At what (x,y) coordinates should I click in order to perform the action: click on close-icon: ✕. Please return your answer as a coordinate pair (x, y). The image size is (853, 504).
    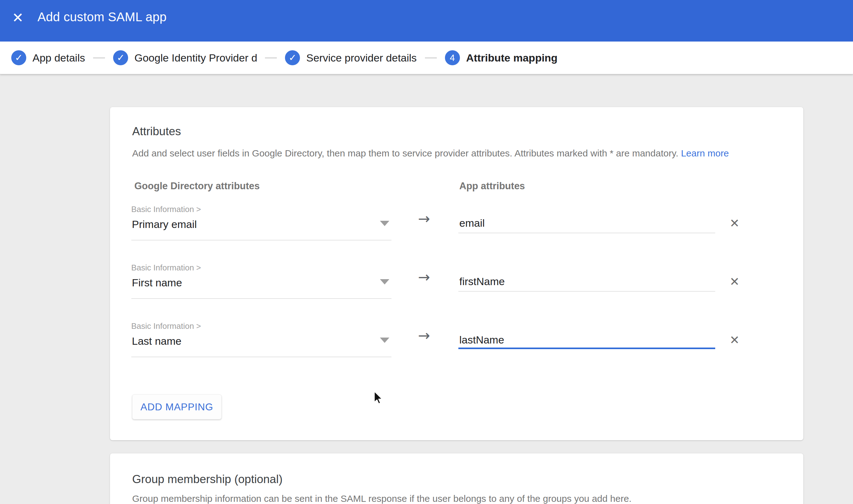
    Looking at the image, I should click on (18, 18).